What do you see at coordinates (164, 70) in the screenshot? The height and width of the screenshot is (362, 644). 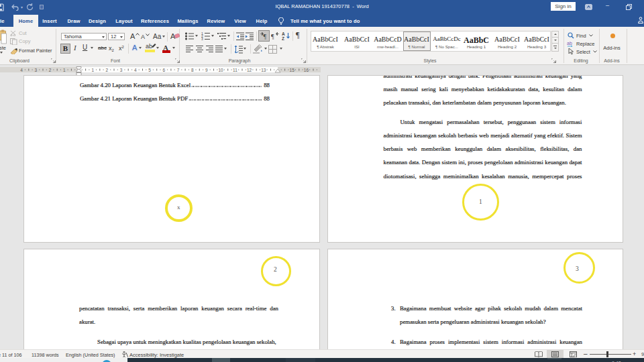 I see `svg-text: 6` at bounding box center [164, 70].